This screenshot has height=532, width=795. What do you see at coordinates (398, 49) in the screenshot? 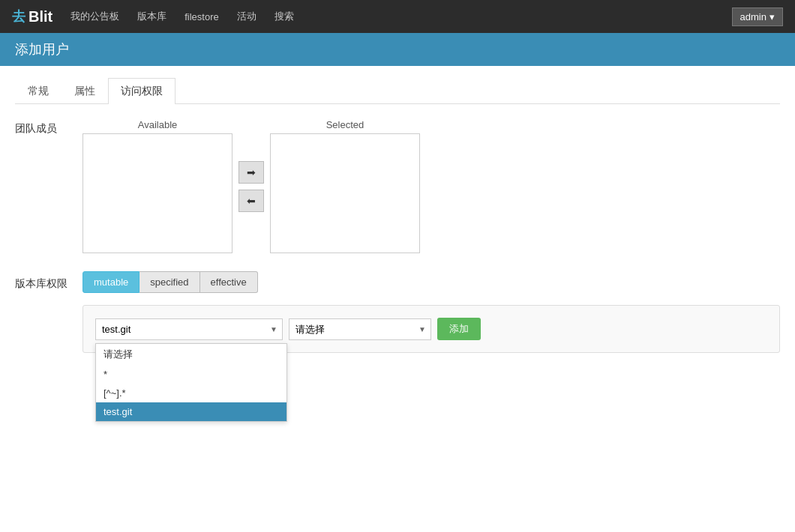
I see `page-title: 添加用户` at bounding box center [398, 49].